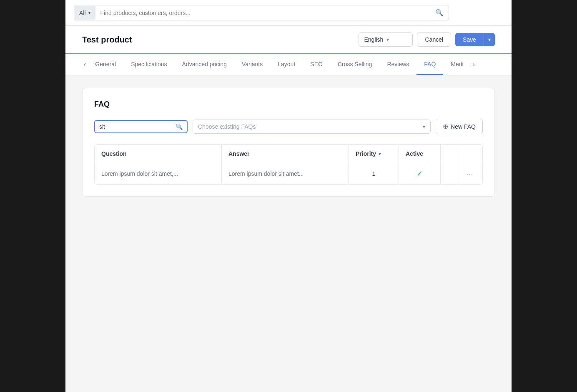  Describe the element at coordinates (419, 174) in the screenshot. I see `check-icon: ✓` at that location.